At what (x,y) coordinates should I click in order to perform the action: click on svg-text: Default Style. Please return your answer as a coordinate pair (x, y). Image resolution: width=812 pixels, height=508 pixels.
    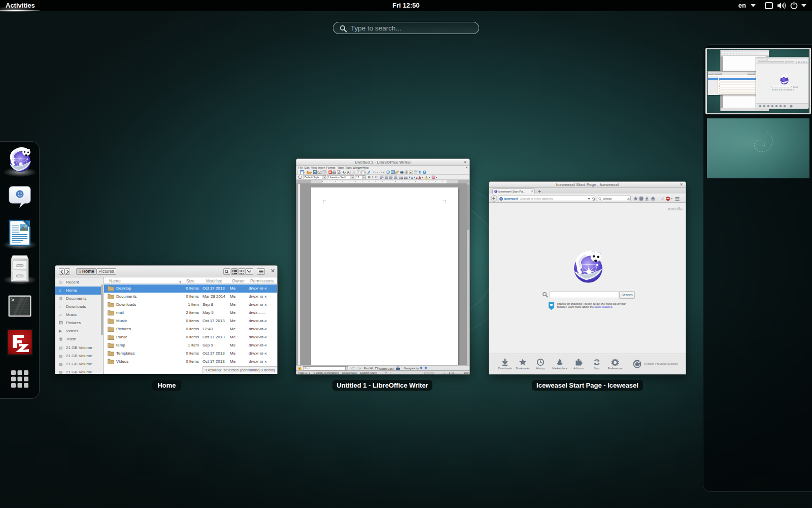
    Looking at the image, I should click on (312, 177).